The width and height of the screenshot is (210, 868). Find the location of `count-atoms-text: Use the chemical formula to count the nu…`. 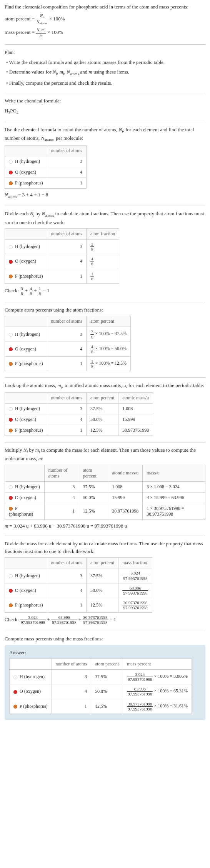

count-atoms-text: Use the chemical formula to count the nu… is located at coordinates (105, 134).